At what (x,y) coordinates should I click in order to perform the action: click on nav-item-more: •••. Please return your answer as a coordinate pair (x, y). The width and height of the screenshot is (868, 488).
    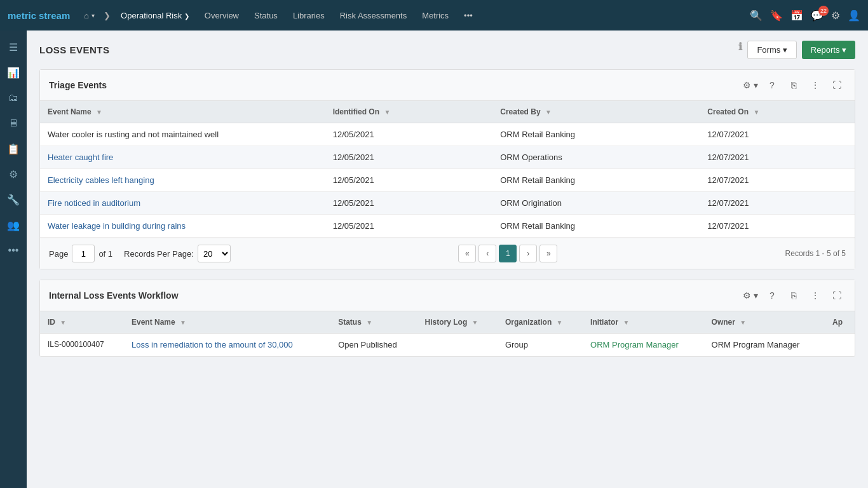
    Looking at the image, I should click on (468, 15).